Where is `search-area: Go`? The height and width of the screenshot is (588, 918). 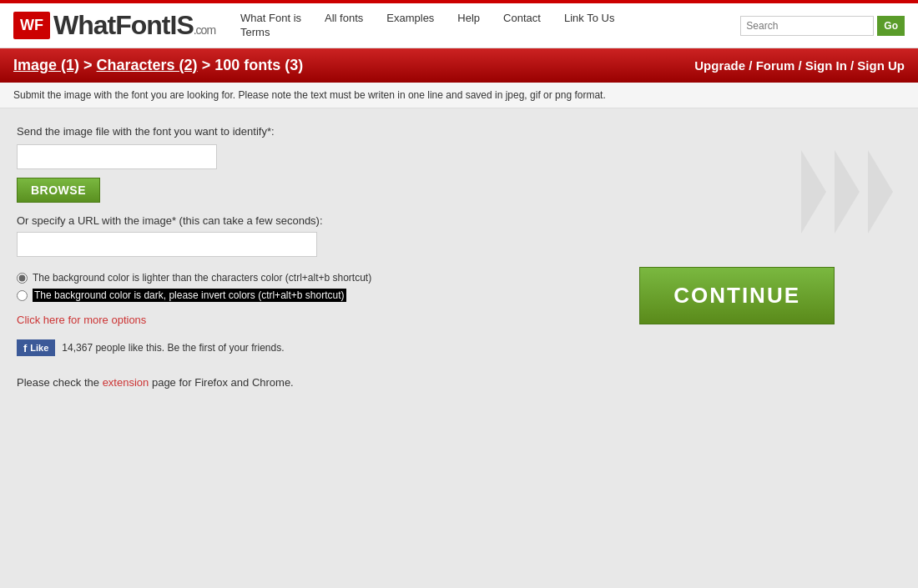 search-area: Go is located at coordinates (823, 26).